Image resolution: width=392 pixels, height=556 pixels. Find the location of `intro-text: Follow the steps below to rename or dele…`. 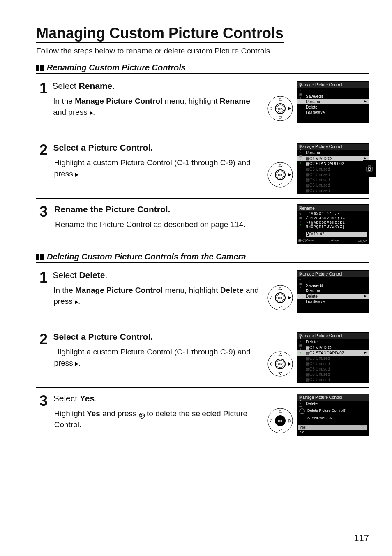

intro-text: Follow the steps below to rename or dele… is located at coordinates (203, 51).